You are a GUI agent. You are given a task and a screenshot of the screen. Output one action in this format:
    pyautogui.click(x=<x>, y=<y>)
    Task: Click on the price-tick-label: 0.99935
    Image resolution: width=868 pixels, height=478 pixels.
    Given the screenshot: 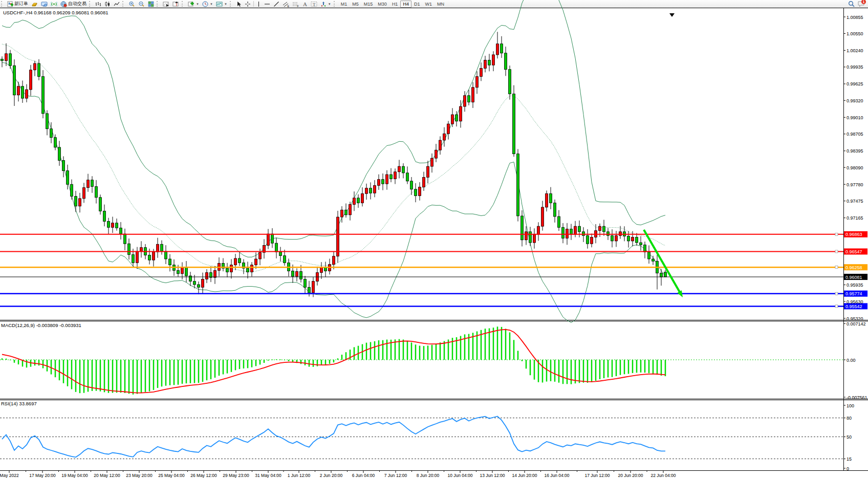 What is the action you would take?
    pyautogui.click(x=855, y=67)
    